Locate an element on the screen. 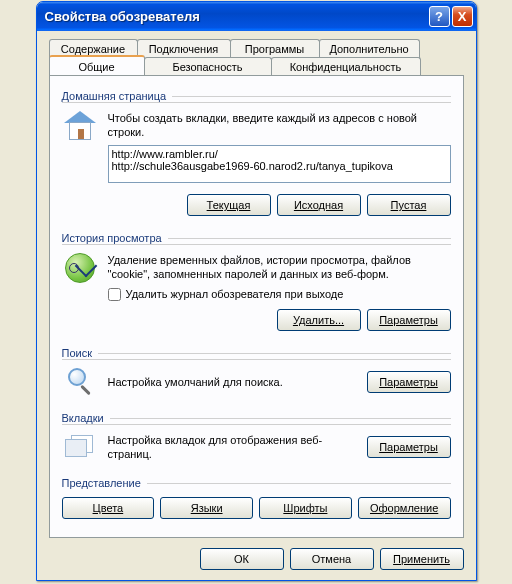 The height and width of the screenshot is (584, 512). titlebar: Свойства обозревателя ? X is located at coordinates (256, 16).